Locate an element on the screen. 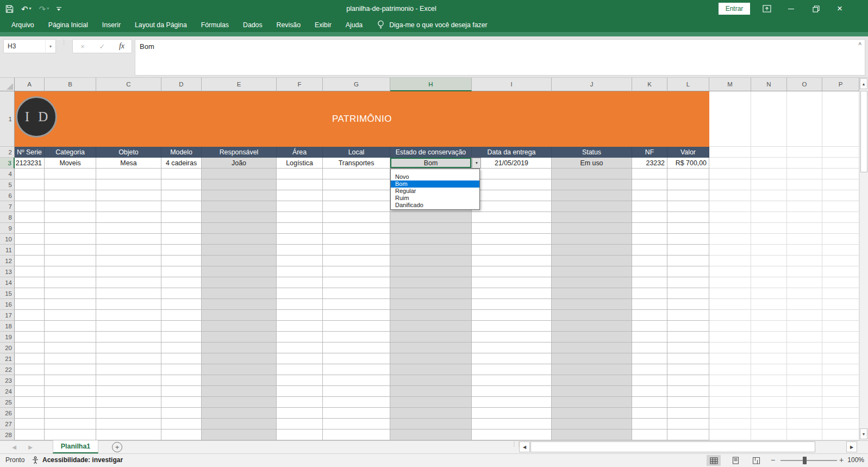 This screenshot has width=868, height=467. cell-N14 is located at coordinates (769, 283).